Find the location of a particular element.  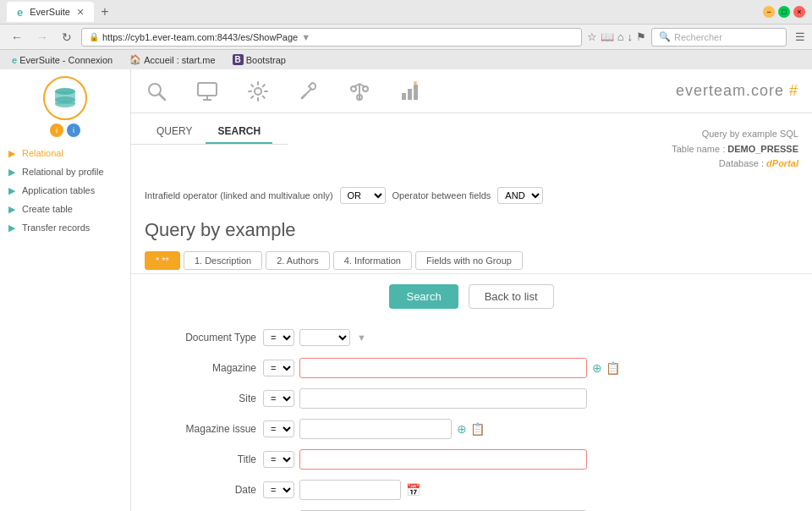

tab-query: QUERY is located at coordinates (174, 132).